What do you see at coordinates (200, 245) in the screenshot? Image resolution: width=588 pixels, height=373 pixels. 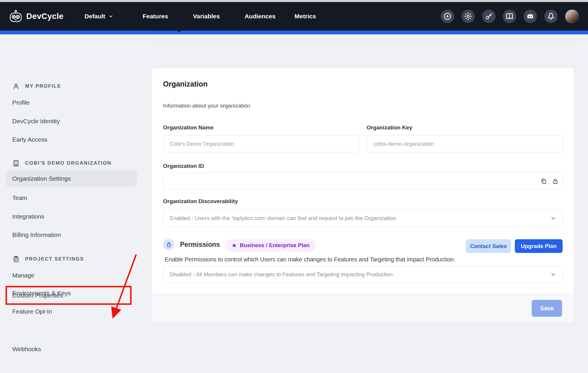 I see `permissions-title: Permissions` at bounding box center [200, 245].